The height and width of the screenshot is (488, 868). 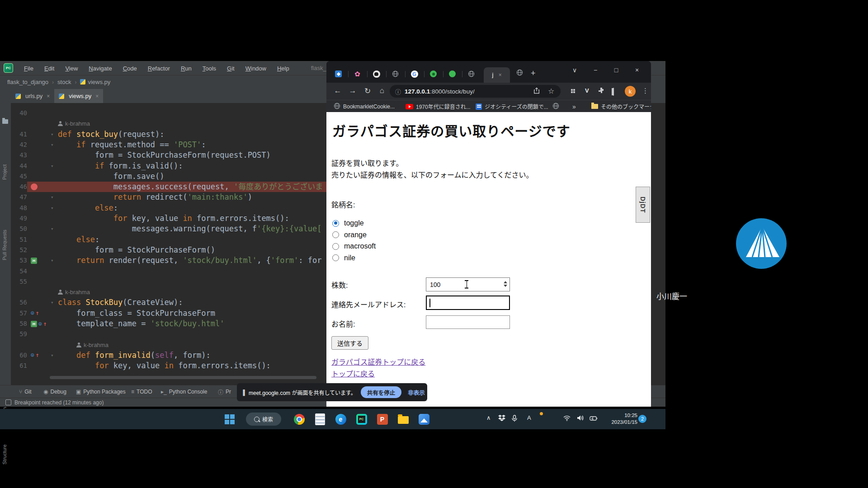 What do you see at coordinates (224, 392) in the screenshot?
I see `tool-window-pr: ⓘPr` at bounding box center [224, 392].